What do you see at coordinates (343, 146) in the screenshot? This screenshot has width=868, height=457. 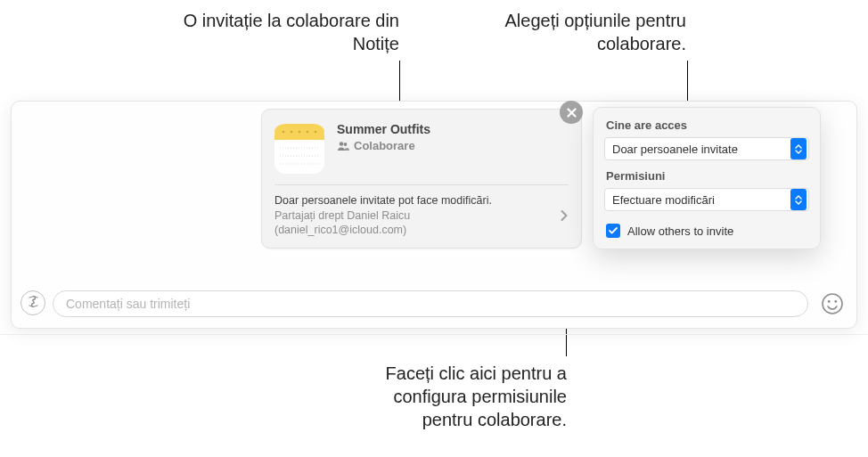 I see `group-icon` at bounding box center [343, 146].